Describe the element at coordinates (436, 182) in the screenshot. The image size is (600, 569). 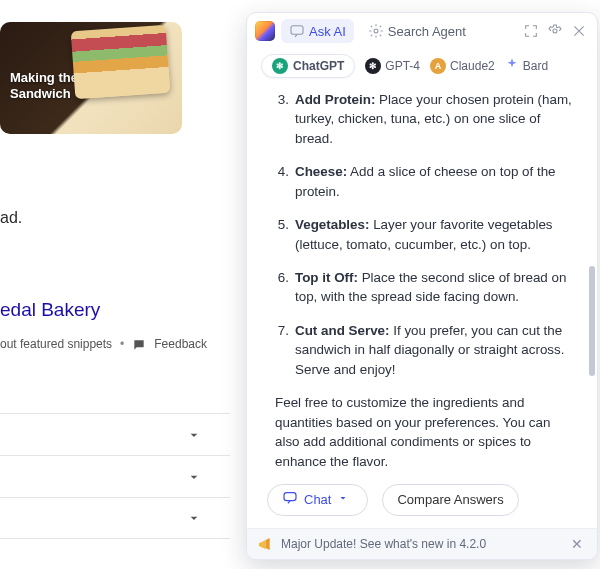
I see `step-text: Cheese: Add a slice of cheese on top of …` at that location.